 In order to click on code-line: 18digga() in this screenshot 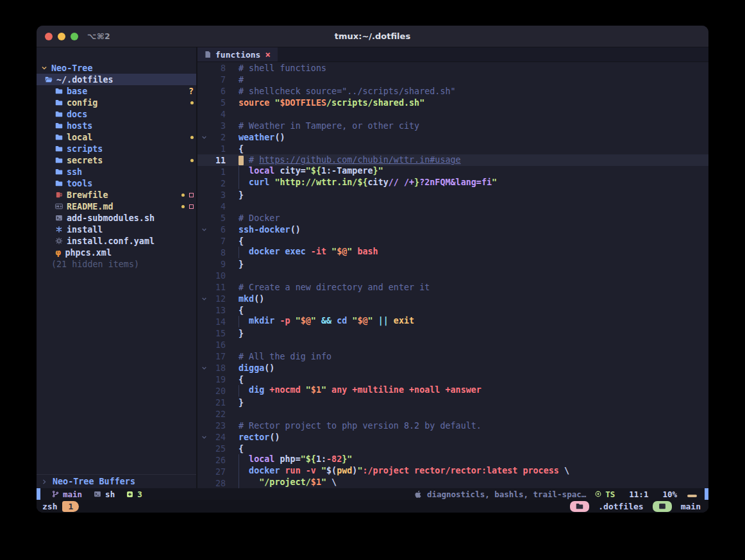, I will do `click(453, 368)`.